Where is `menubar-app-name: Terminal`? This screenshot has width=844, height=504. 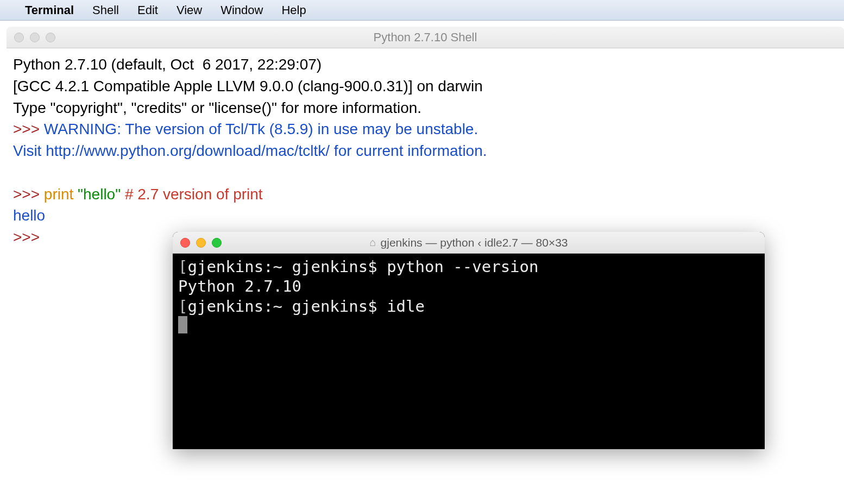 menubar-app-name: Terminal is located at coordinates (49, 10).